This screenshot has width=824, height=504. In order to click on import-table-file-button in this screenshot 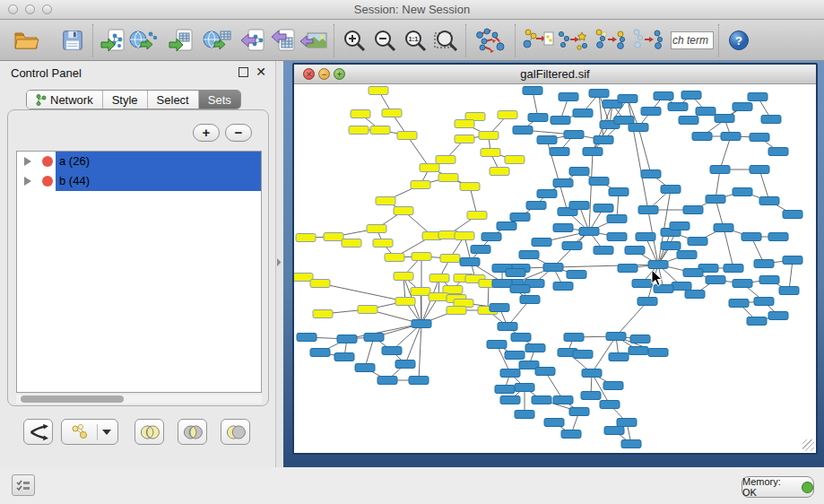, I will do `click(181, 40)`.